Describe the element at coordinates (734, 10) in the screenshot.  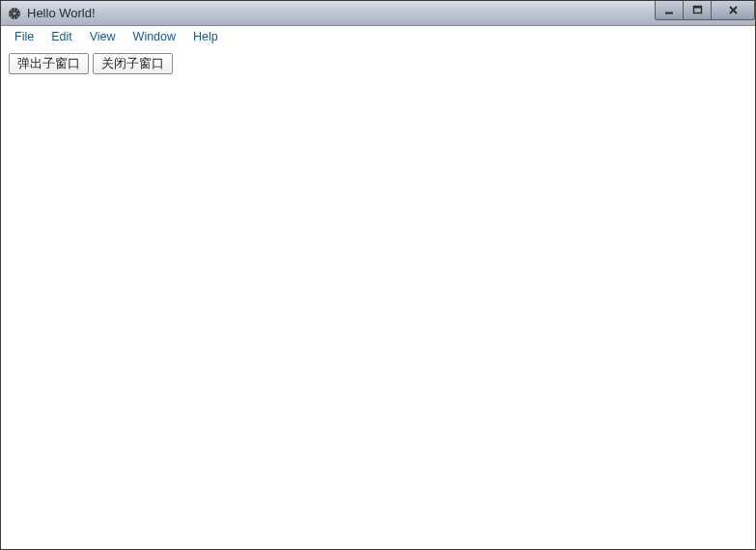
I see `close-icon` at that location.